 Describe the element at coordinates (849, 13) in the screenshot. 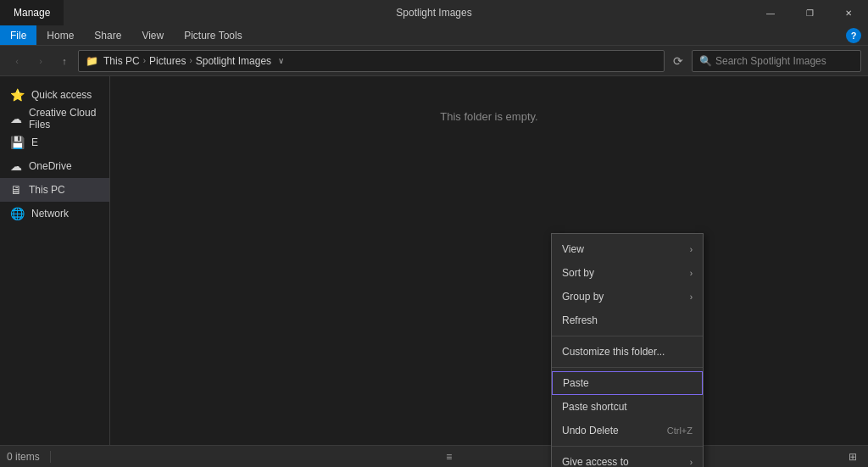

I see `close-button: ✕` at that location.